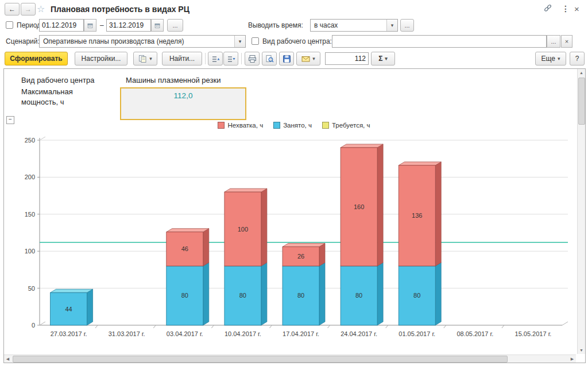 Image resolution: width=588 pixels, height=366 pixels. What do you see at coordinates (297, 41) in the screenshot?
I see `workcenter-label: Вид рабочего центра:` at bounding box center [297, 41].